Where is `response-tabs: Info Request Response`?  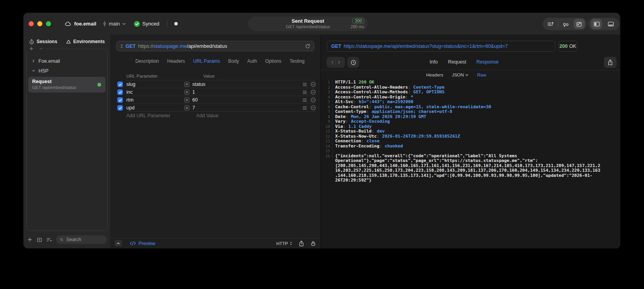 response-tabs: Info Request Response is located at coordinates (464, 62).